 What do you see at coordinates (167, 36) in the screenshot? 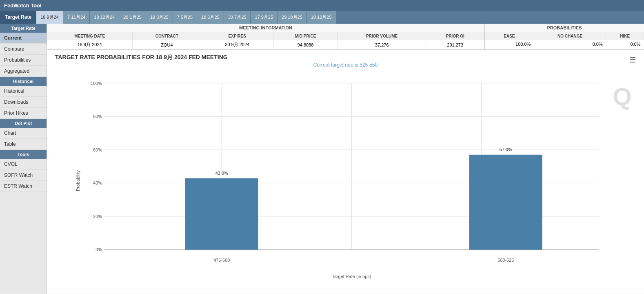
I see `col-contract: CONTRACT` at bounding box center [167, 36].